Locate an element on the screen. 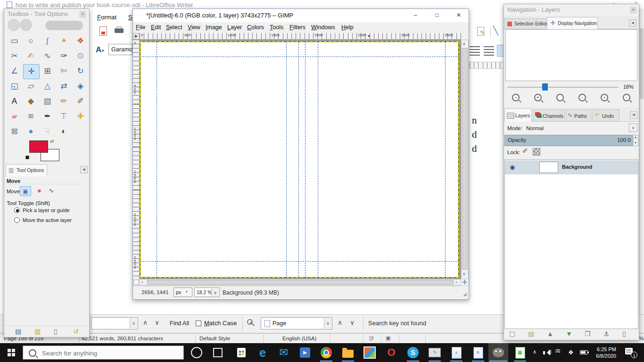 This screenshot has height=362, width=644. gimp-menu-help: Help is located at coordinates (347, 27).